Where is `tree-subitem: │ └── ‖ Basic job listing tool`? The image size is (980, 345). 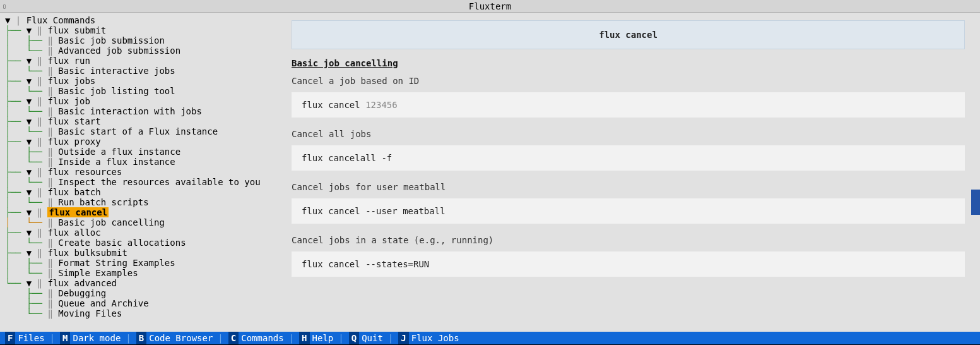
tree-subitem: │ └── ‖ Basic job listing tool is located at coordinates (138, 91).